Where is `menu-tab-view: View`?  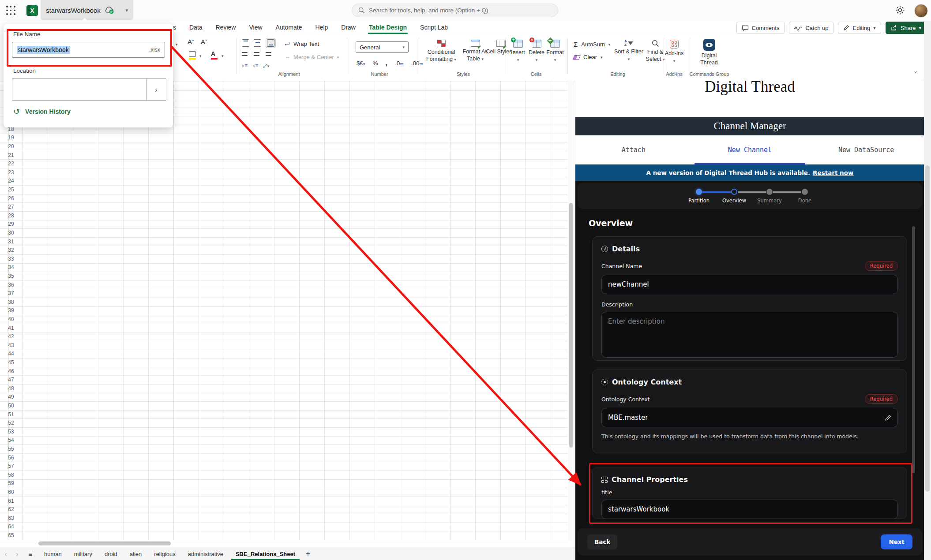
menu-tab-view: View is located at coordinates (255, 28).